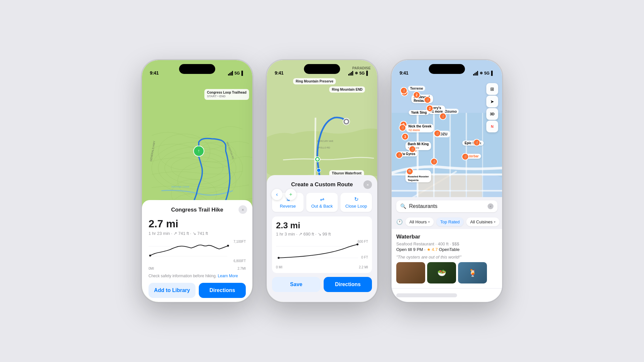 This screenshot has width=644, height=362. I want to click on directions-button-2: Directions, so click(348, 284).